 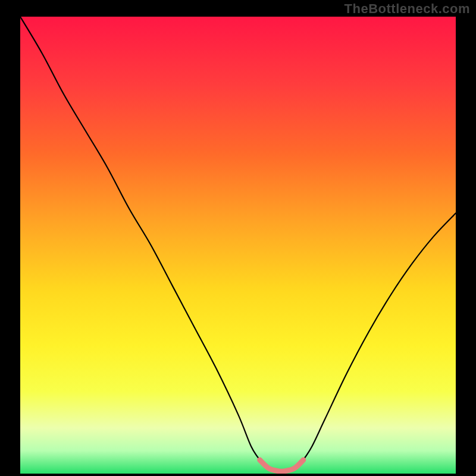 What do you see at coordinates (407, 9) in the screenshot?
I see `attribution-text: TheBottleneck.com` at bounding box center [407, 9].